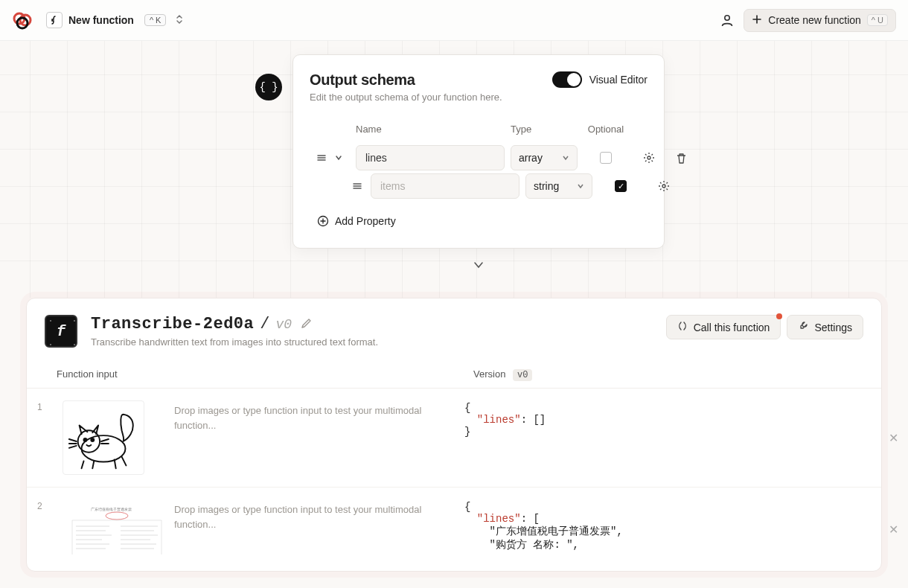  Describe the element at coordinates (481, 221) in the screenshot. I see `add-property-button: Add Property` at that location.